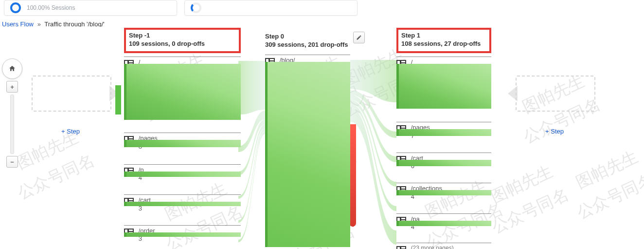 This screenshot has width=644, height=249. What do you see at coordinates (307, 41) in the screenshot?
I see `step-header: Step 0 309 sessions, 201 drop-offs` at bounding box center [307, 41].